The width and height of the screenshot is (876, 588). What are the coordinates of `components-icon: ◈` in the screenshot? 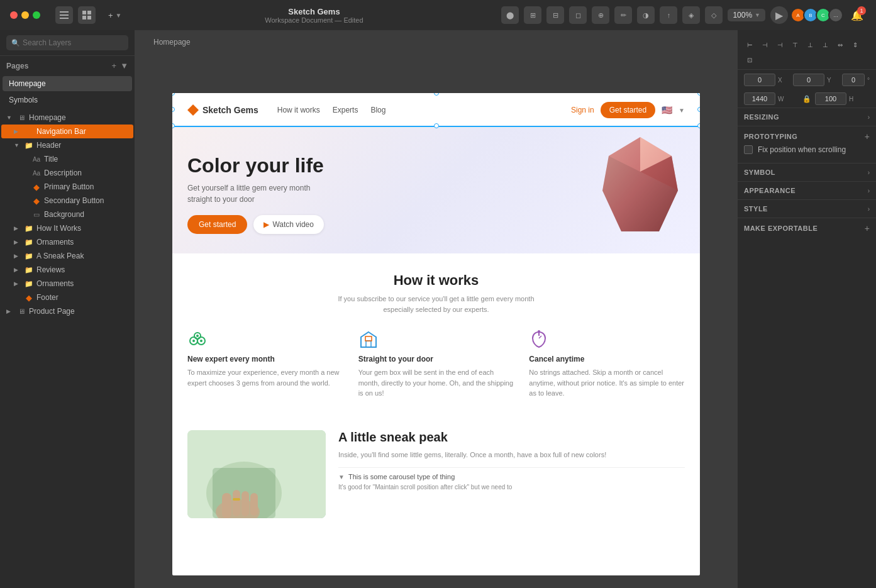 It's located at (691, 15).